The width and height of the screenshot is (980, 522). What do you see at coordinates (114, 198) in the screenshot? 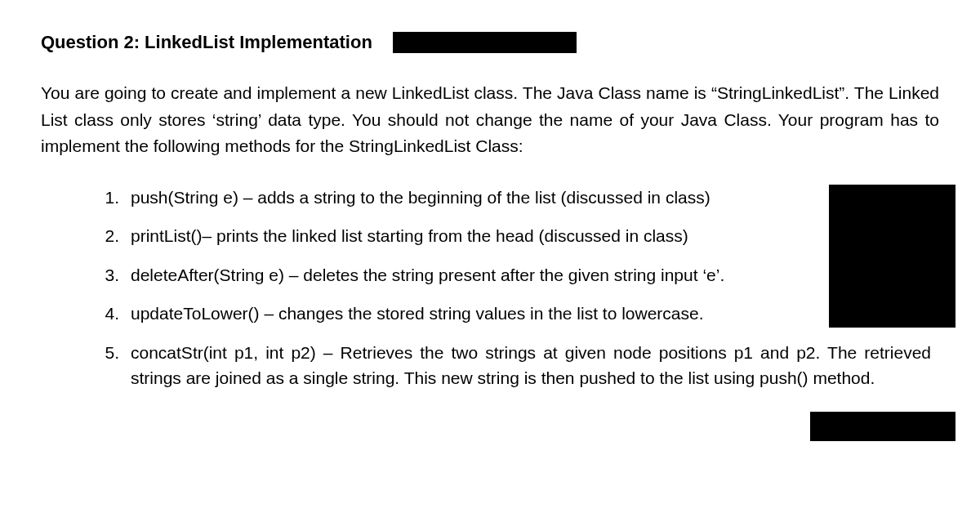
I see `list-number: 1.` at bounding box center [114, 198].